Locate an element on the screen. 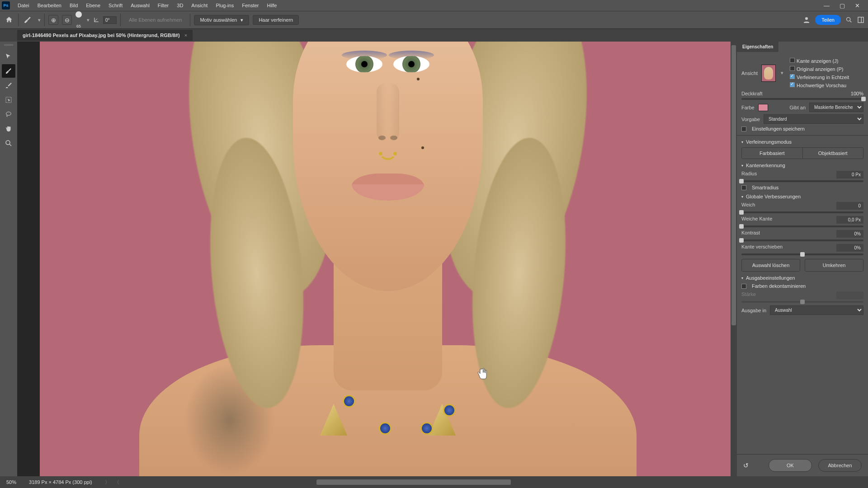 The height and width of the screenshot is (488, 868). menu-plugins: Plug-ins is located at coordinates (225, 5).